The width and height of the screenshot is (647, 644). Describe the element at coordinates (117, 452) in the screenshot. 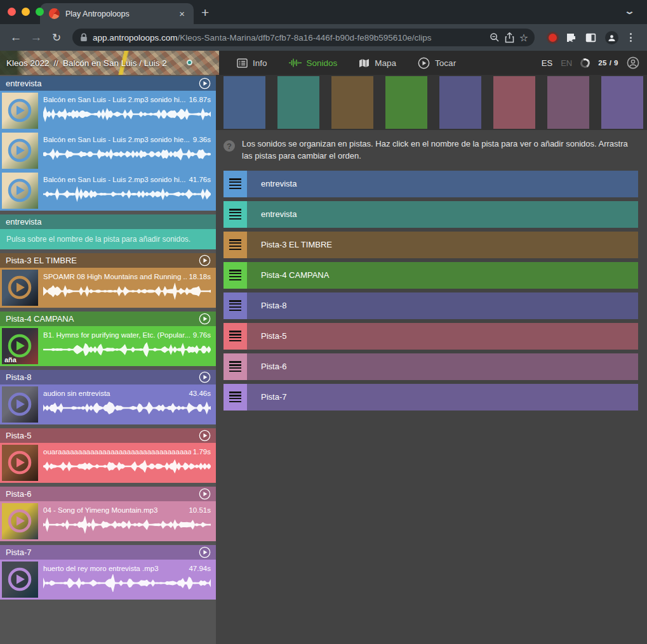

I see `clip-title: ouaraaaaaaaaaaaaaaaaaaaaaaaaaaaaaaaaaaaa…` at that location.